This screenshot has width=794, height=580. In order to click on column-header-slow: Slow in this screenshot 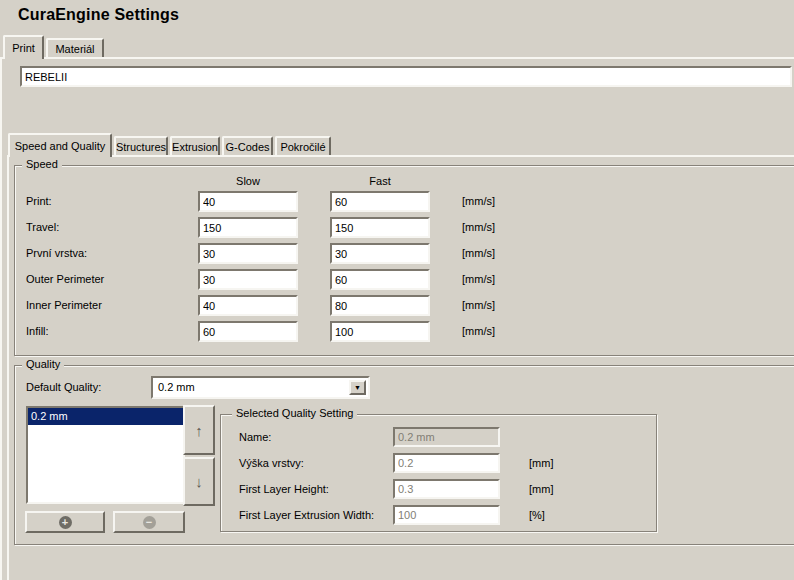, I will do `click(248, 181)`.